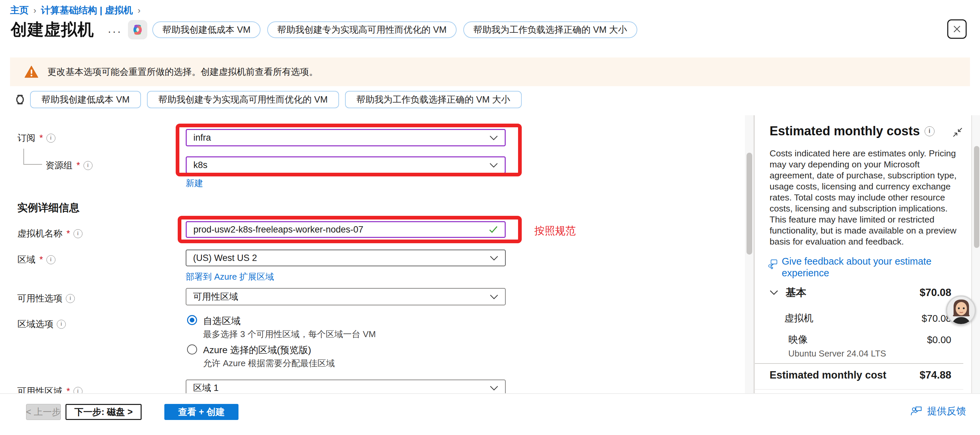  Describe the element at coordinates (798, 339) in the screenshot. I see `cost-item-name: 映像` at that location.